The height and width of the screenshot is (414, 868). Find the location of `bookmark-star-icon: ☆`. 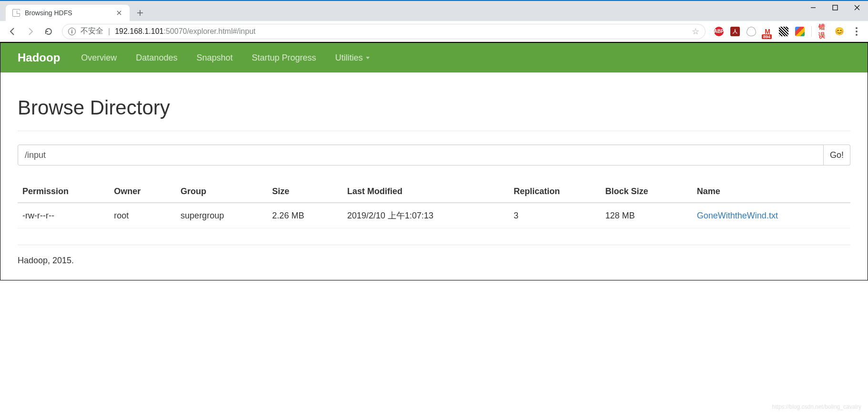

bookmark-star-icon: ☆ is located at coordinates (696, 31).